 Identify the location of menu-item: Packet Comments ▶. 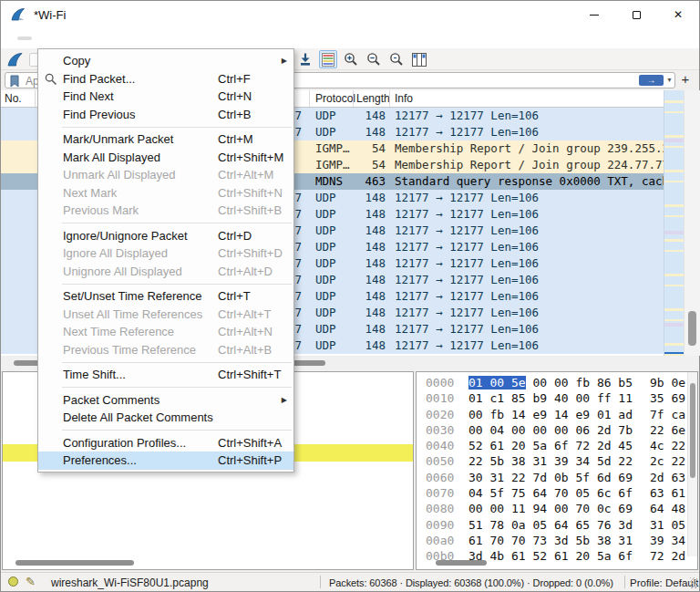
(166, 400).